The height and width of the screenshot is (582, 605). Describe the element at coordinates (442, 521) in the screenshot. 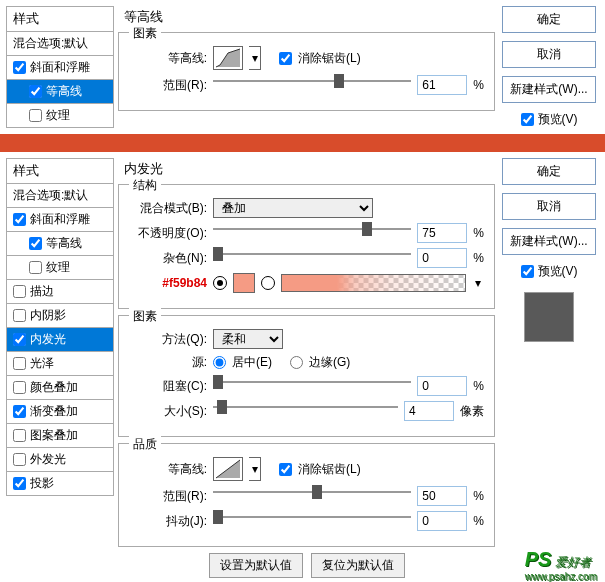

I see `jitter-input` at that location.